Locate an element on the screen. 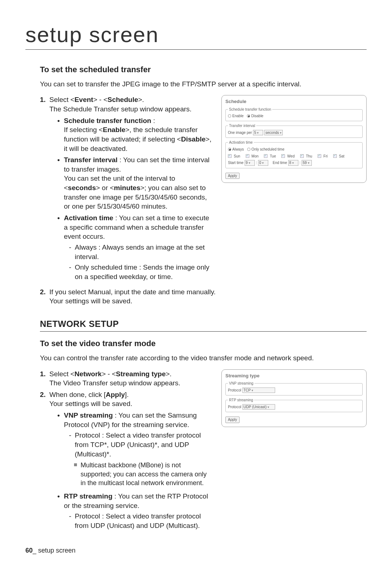 Image resolution: width=392 pixels, height=570 pixels. schedule-transfer-function-legend: Schedule transfer function is located at coordinates (250, 110).